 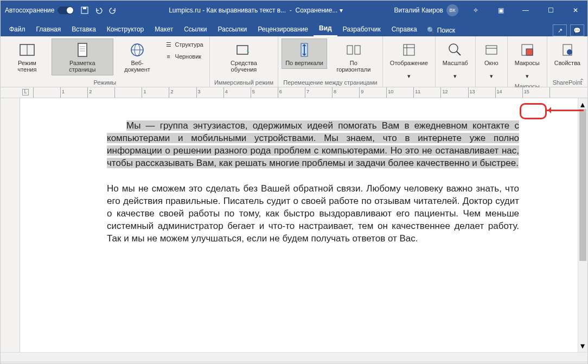 I want to click on group-zoom: Масштаб▾, so click(x=456, y=62).